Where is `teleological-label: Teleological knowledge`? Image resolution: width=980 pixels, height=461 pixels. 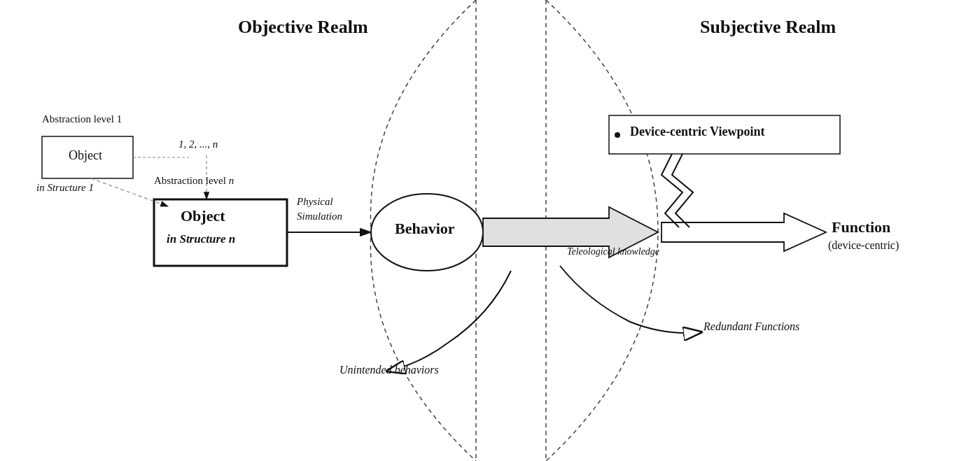 teleological-label: Teleological knowledge is located at coordinates (613, 252).